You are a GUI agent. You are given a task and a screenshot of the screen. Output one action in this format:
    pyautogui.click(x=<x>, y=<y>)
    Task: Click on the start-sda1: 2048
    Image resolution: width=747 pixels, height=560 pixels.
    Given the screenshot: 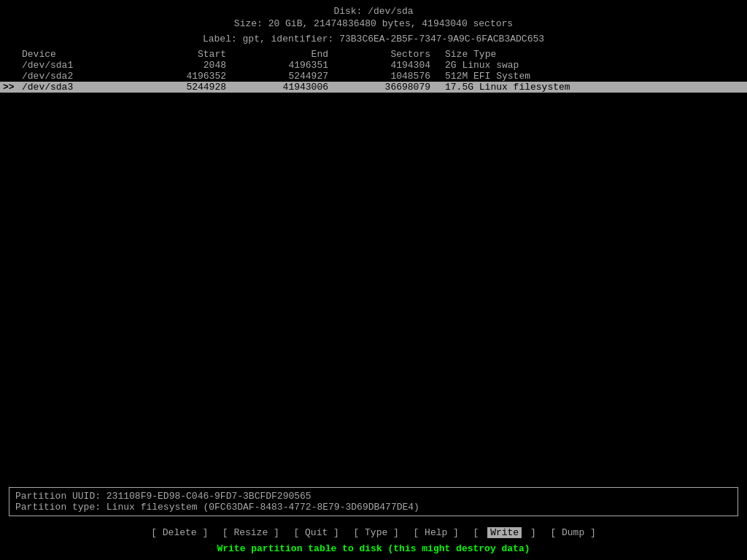 What is the action you would take?
    pyautogui.click(x=175, y=66)
    